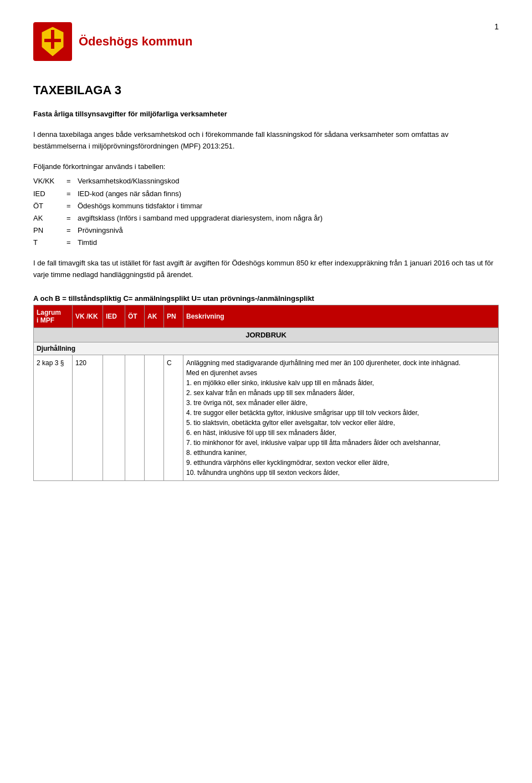 This screenshot has width=532, height=783. I want to click on logo-icon, so click(53, 42).